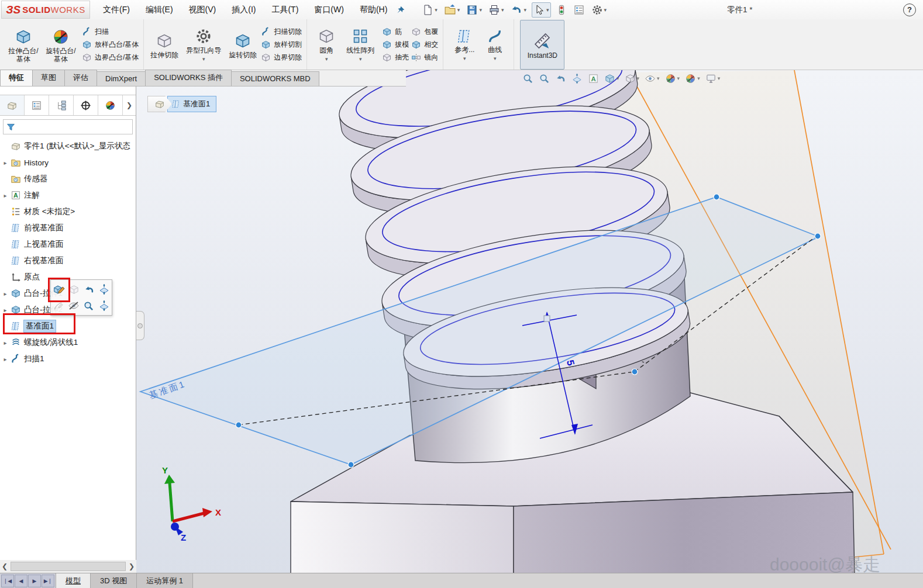 This screenshot has width=923, height=588. What do you see at coordinates (164, 44) in the screenshot?
I see `extruded-cut-button: 拉伸切除` at bounding box center [164, 44].